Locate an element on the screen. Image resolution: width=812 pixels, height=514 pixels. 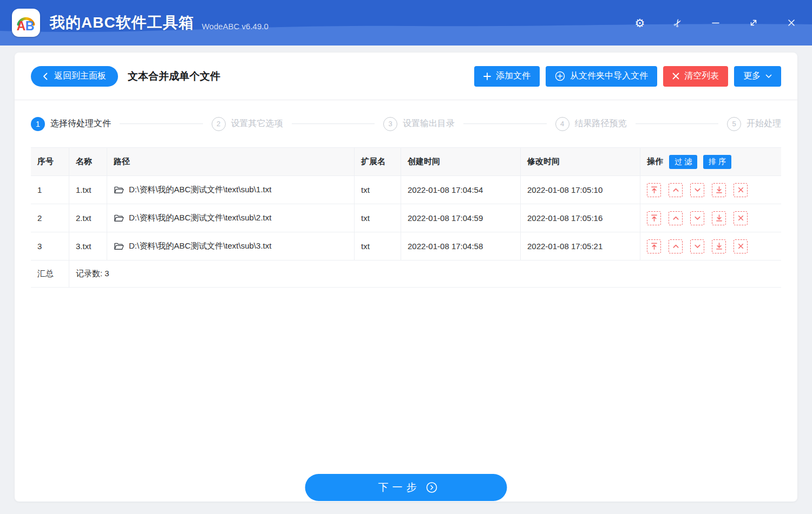
sort-button: 排序 is located at coordinates (717, 162).